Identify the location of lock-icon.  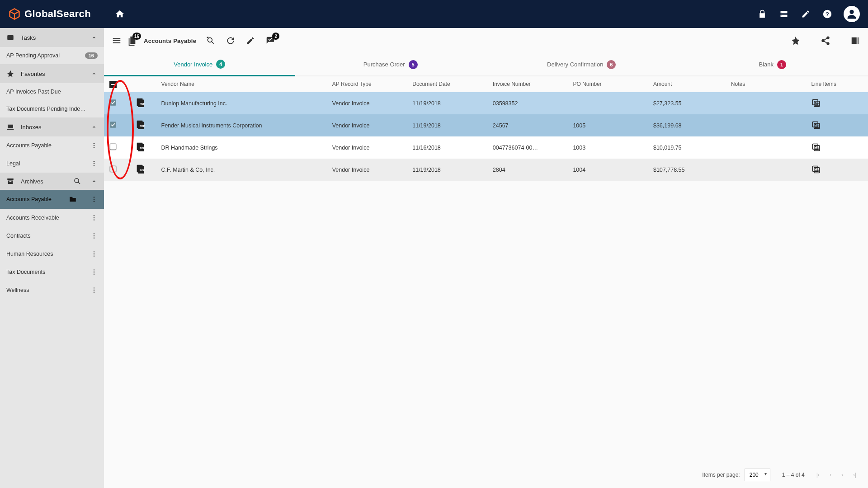
(762, 14).